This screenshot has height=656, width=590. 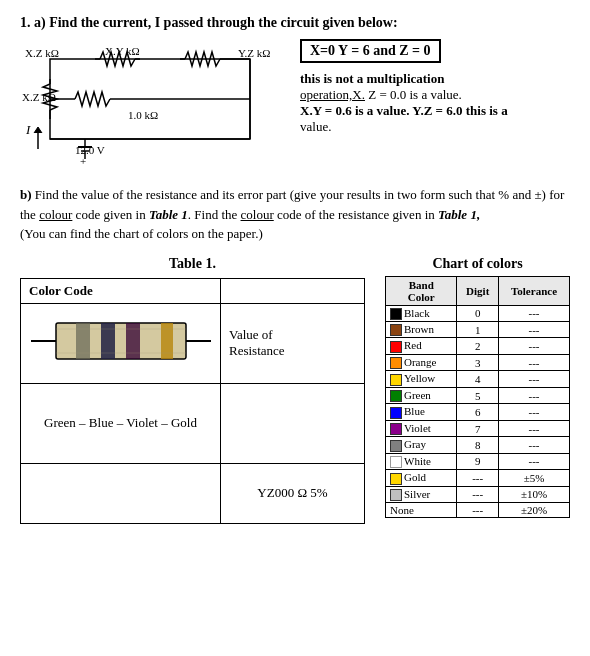 What do you see at coordinates (293, 493) in the screenshot?
I see `result-cell: YZ000 Ω 5%` at bounding box center [293, 493].